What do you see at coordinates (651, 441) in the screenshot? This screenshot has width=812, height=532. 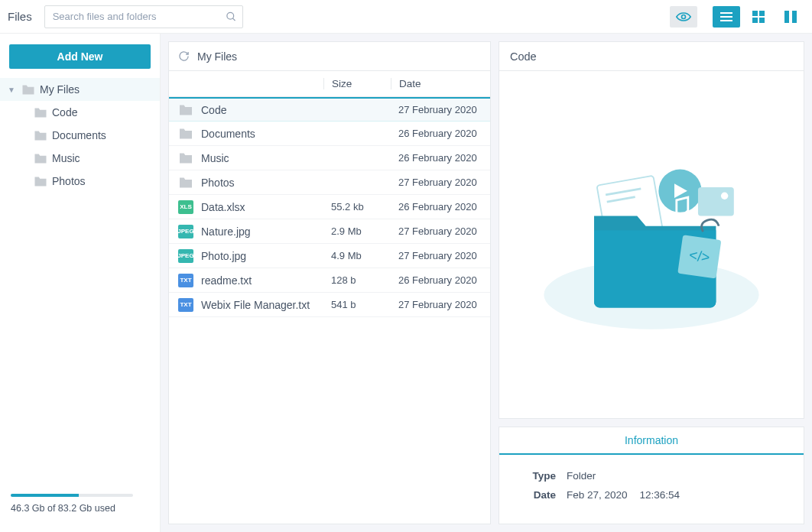 I see `info-tab: Information` at bounding box center [651, 441].